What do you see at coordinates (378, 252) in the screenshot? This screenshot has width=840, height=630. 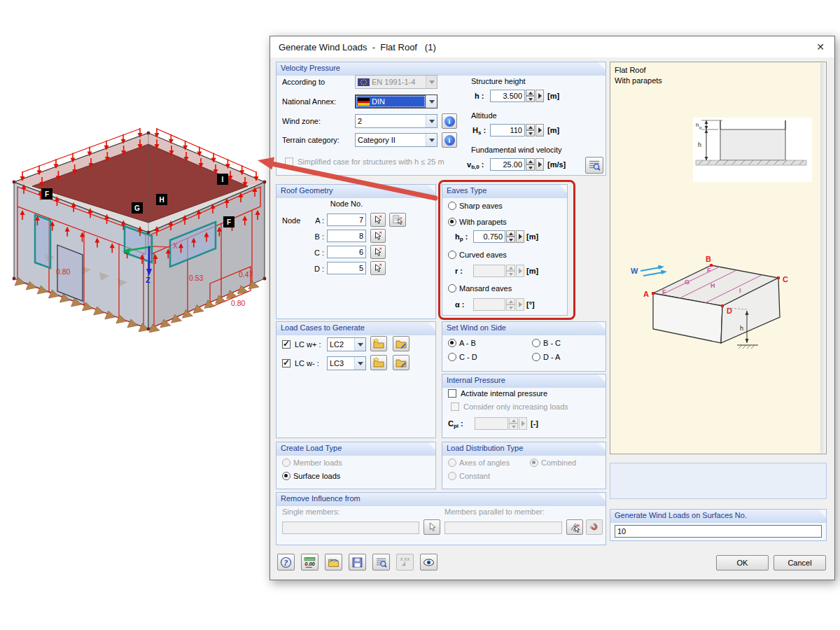 I see `node-c-pick-button` at bounding box center [378, 252].